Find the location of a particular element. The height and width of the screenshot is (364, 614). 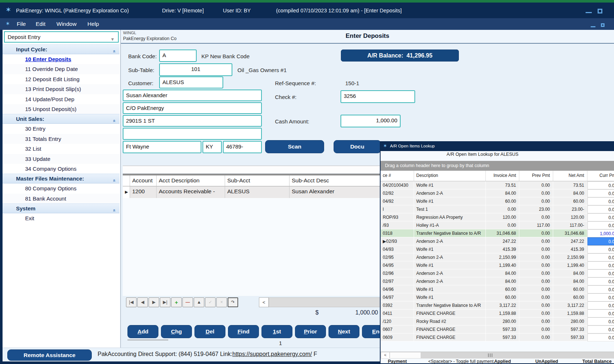

open-item-row: 0411FINANCE CHARGE1,159.880.001,159.880.… is located at coordinates (497, 313).